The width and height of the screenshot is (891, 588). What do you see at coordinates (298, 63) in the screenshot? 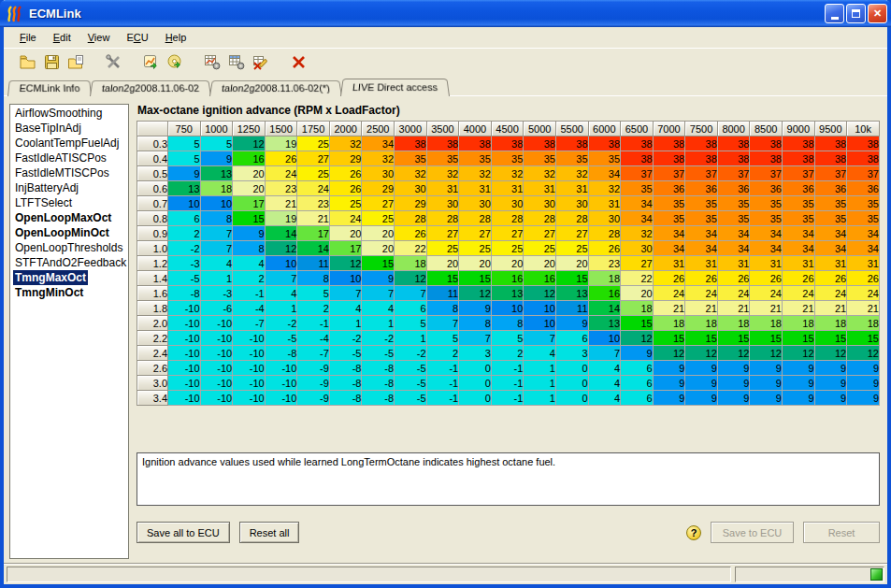
I see `disconnect-button` at bounding box center [298, 63].